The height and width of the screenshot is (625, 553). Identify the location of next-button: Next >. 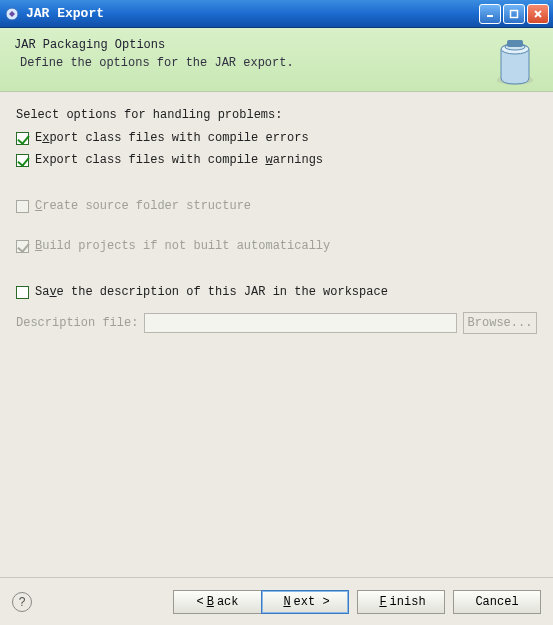
(305, 602).